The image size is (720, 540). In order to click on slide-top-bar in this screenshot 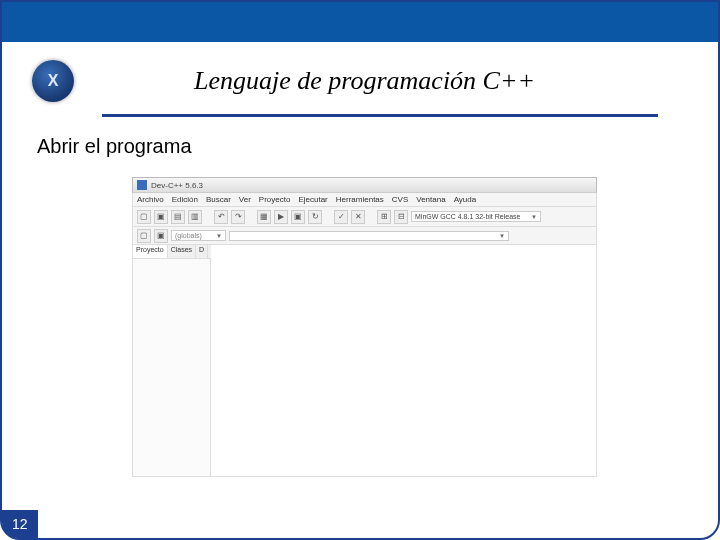, I will do `click(360, 22)`.